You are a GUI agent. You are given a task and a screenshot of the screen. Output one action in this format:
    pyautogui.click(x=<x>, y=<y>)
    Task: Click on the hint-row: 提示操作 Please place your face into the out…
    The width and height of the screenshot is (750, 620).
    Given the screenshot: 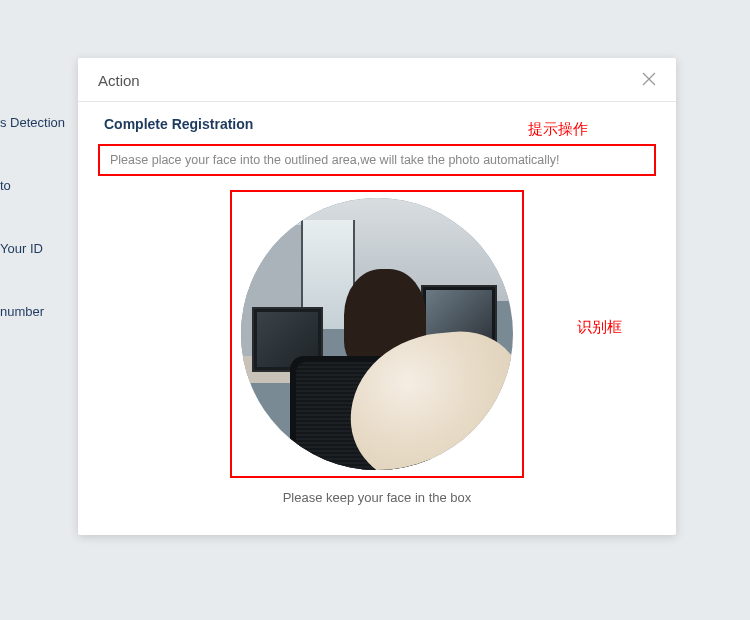 What is the action you would take?
    pyautogui.click(x=377, y=160)
    